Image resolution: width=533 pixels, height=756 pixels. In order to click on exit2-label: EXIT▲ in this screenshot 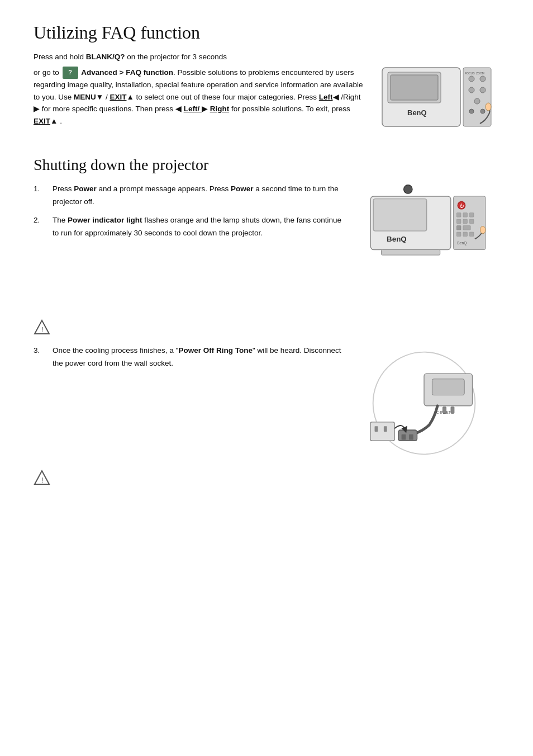, I will do `click(46, 121)`.